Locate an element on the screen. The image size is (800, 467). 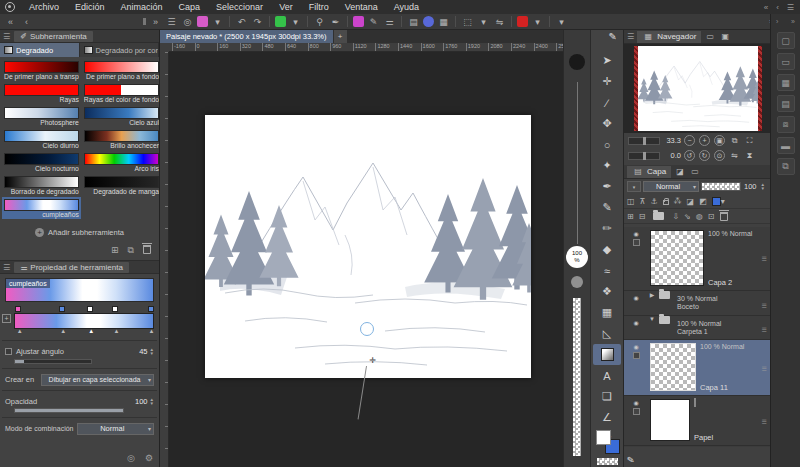
gradient-item: Degradado de manga is located at coordinates (122, 185).